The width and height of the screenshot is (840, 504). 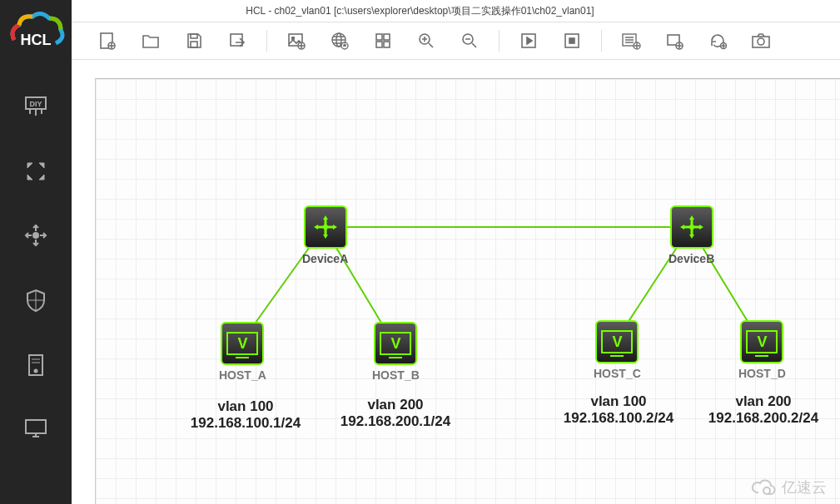 I want to click on device-a: DeviceA, so click(x=325, y=235).